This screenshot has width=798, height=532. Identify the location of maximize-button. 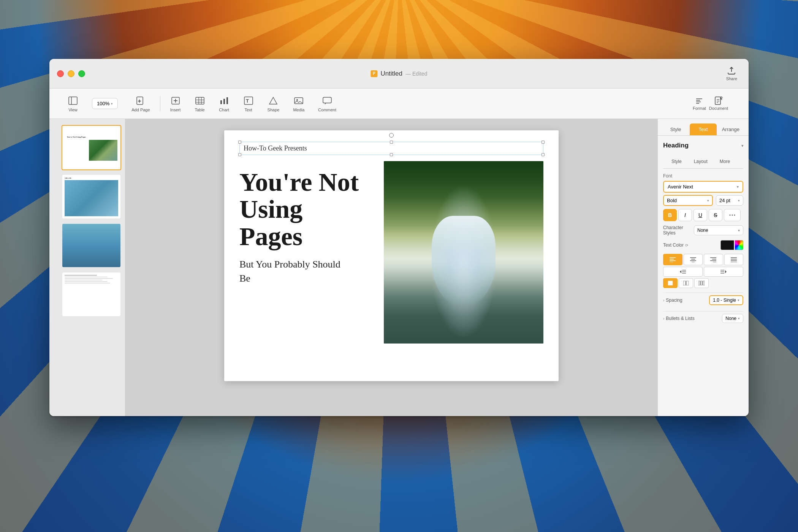
(82, 74).